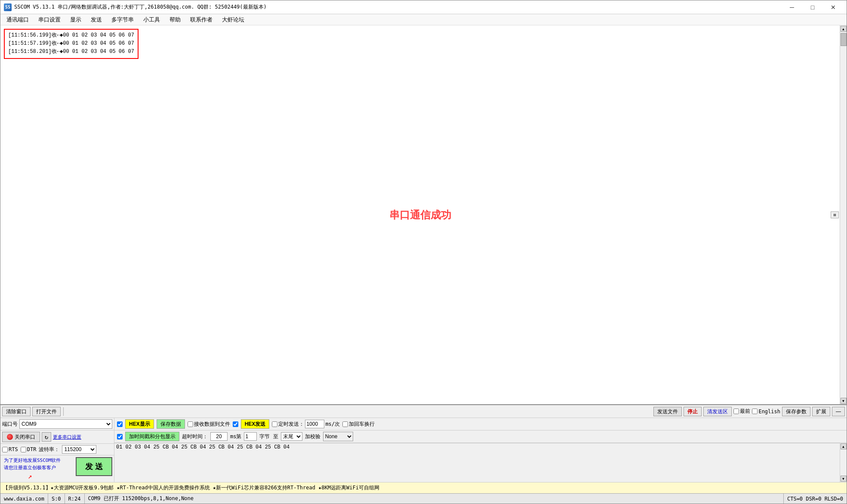 The width and height of the screenshot is (847, 504). What do you see at coordinates (668, 412) in the screenshot?
I see `send-file-button: 发送文件` at bounding box center [668, 412].